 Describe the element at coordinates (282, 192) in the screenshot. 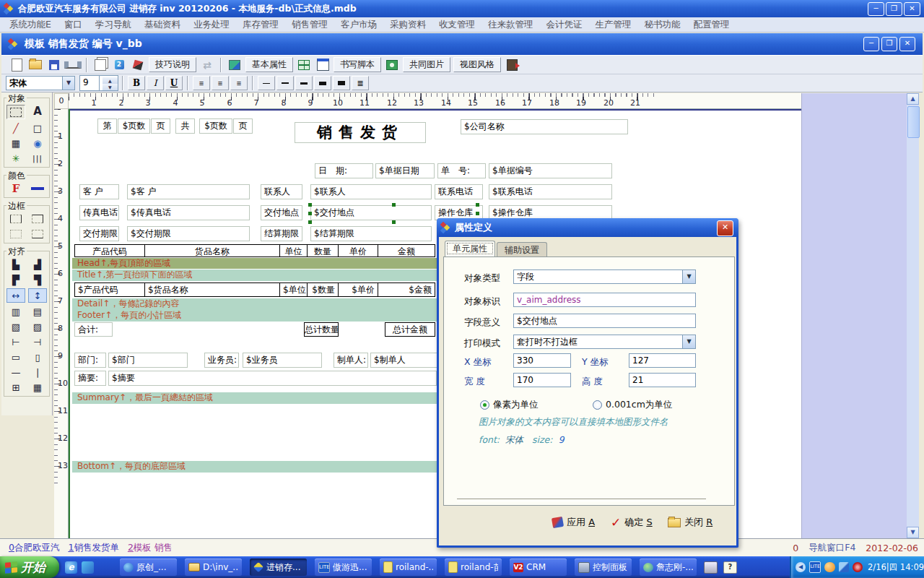

I see `template-field-box: 联系人` at that location.